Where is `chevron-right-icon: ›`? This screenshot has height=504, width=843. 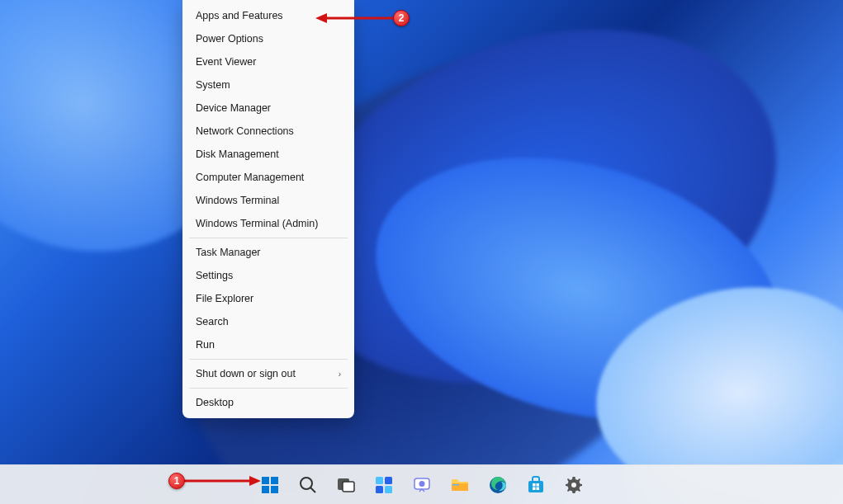
chevron-right-icon: › is located at coordinates (340, 374).